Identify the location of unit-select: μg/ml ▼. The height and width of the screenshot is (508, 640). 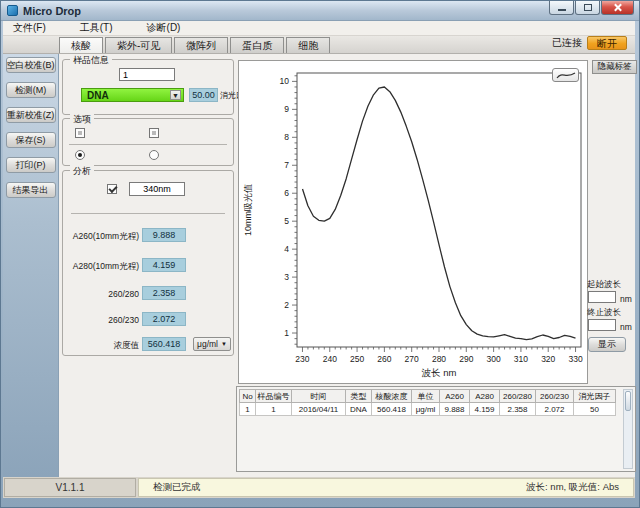
(212, 344).